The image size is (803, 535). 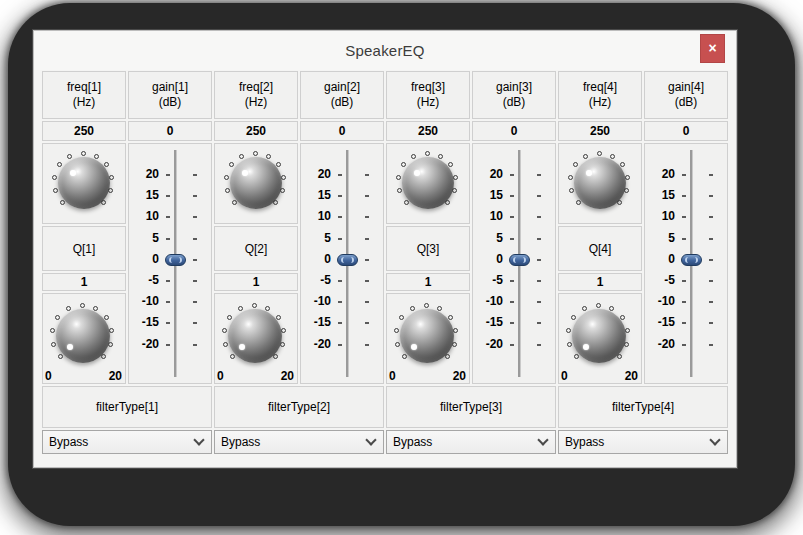 I want to click on q-value-cell: 1, so click(x=84, y=282).